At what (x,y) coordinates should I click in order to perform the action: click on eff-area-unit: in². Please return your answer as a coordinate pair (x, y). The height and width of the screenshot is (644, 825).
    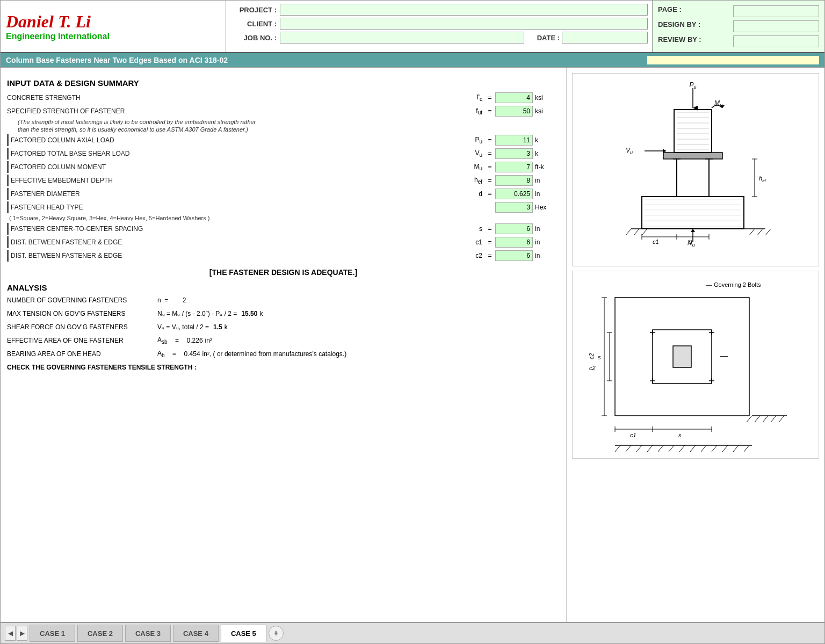
    Looking at the image, I should click on (208, 341).